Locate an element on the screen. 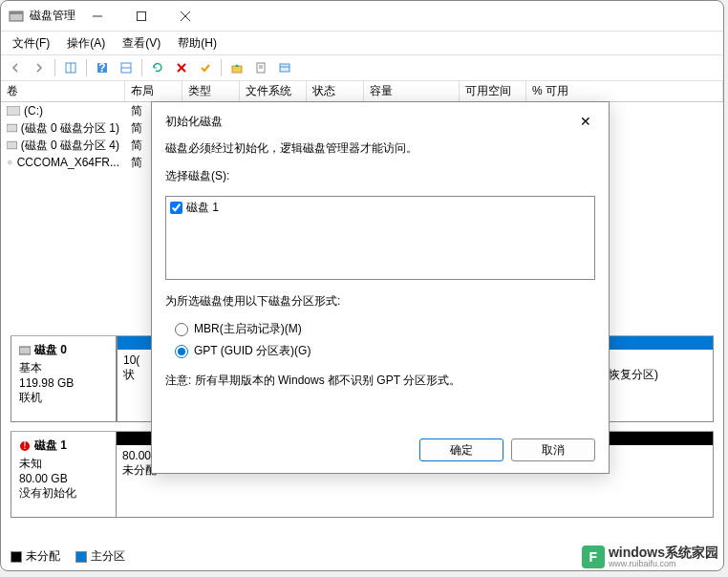  check-icon is located at coordinates (205, 68).